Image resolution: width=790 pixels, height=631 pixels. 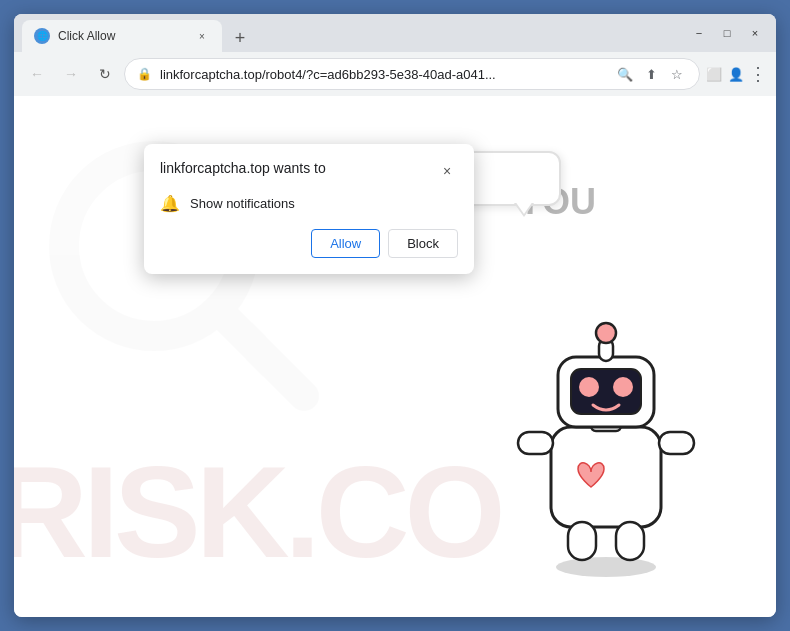 What do you see at coordinates (423, 244) in the screenshot?
I see `block-button: Block` at bounding box center [423, 244].